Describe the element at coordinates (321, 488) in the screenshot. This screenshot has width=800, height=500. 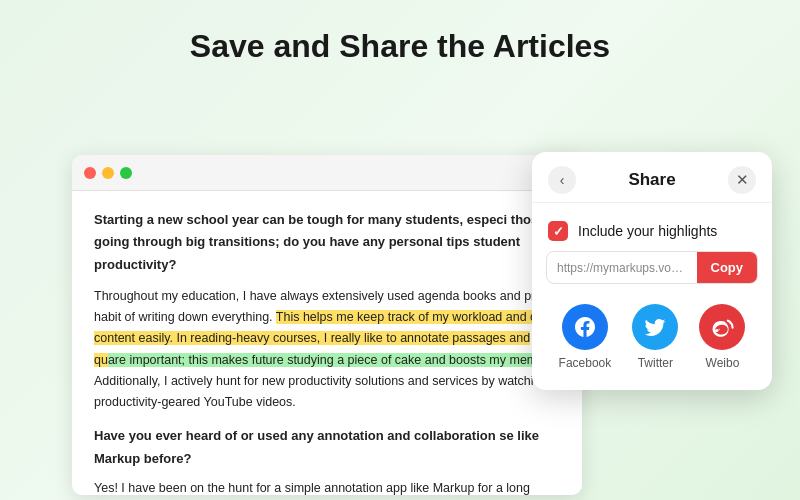
I see `article-para4: Yes! I have been on the hunt for a simpl…` at that location.